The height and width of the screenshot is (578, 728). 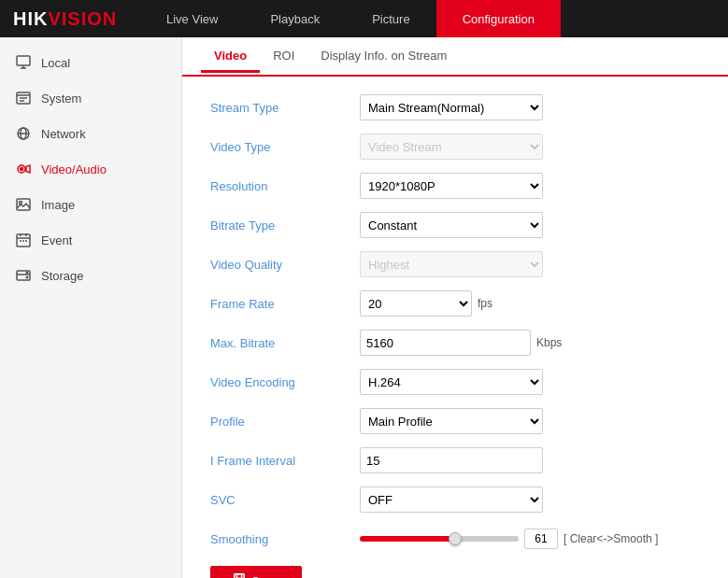 I want to click on svc-label: SVC, so click(x=285, y=500).